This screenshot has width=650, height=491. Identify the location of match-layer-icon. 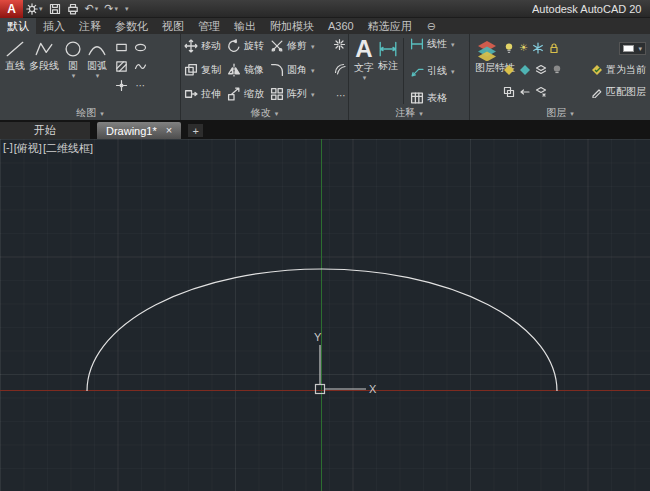
(597, 92).